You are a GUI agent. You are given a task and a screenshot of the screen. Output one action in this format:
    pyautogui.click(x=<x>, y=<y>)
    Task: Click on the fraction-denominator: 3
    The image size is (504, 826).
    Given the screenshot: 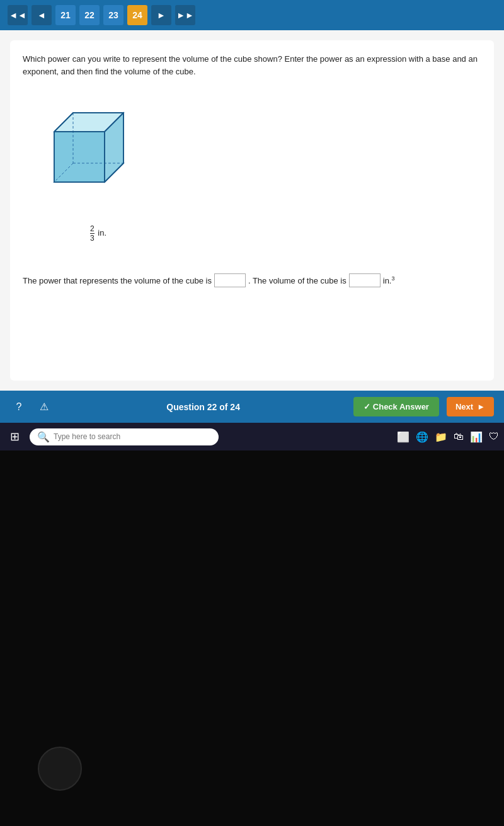 What is the action you would take?
    pyautogui.click(x=92, y=238)
    